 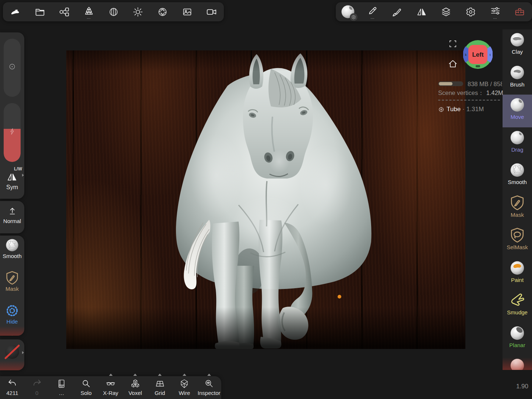 I want to click on voxel-cubes-icon, so click(x=135, y=384).